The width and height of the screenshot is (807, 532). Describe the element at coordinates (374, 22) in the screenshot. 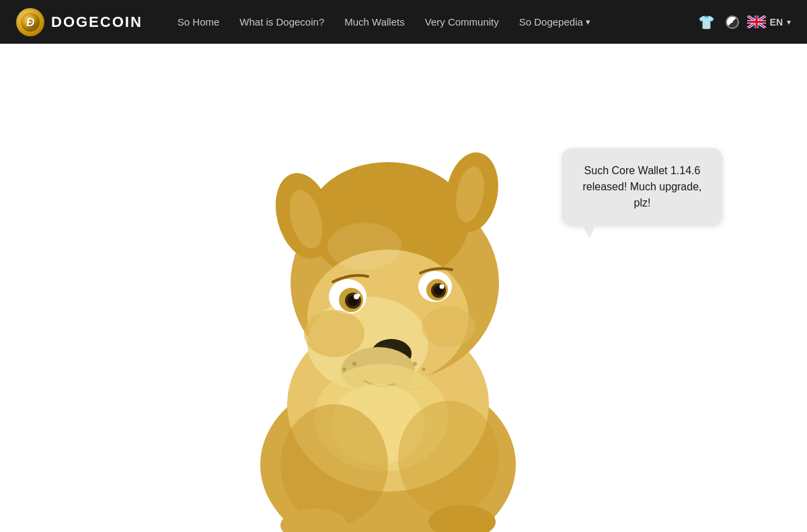

I see `nav-much-wallets: Much Wallets` at that location.